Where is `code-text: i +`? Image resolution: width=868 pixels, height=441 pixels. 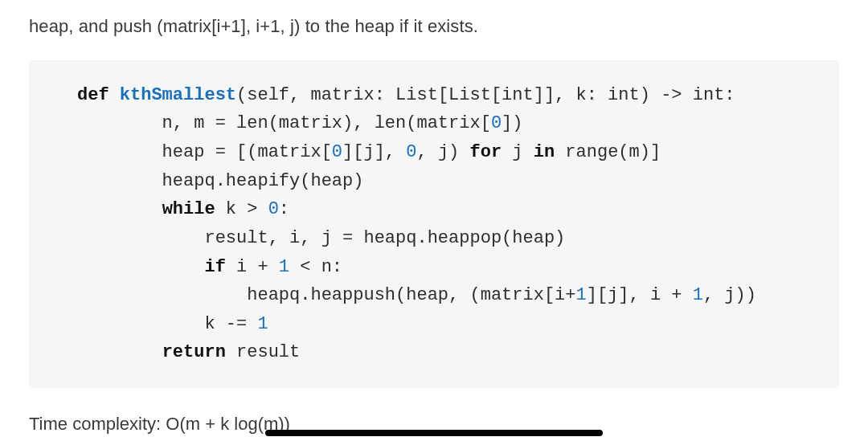 code-text: i + is located at coordinates (252, 267).